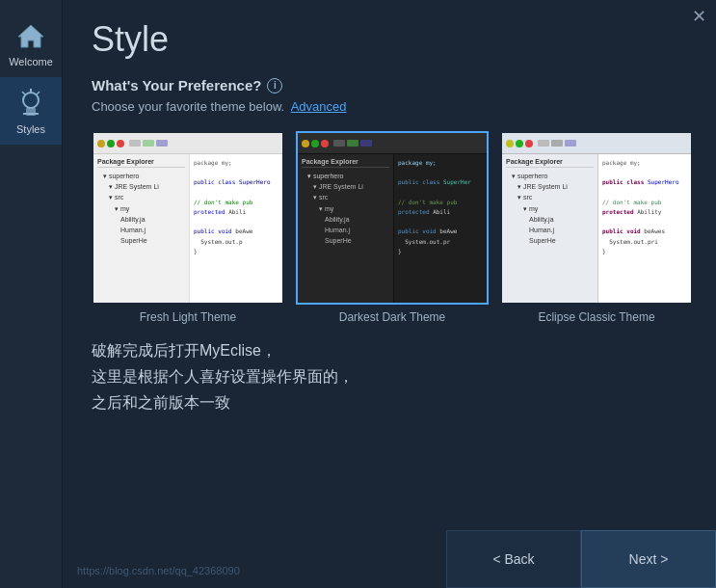 This screenshot has height=588, width=716. Describe the element at coordinates (188, 106) in the screenshot. I see `description-text: Choose your favorite theme below.` at that location.